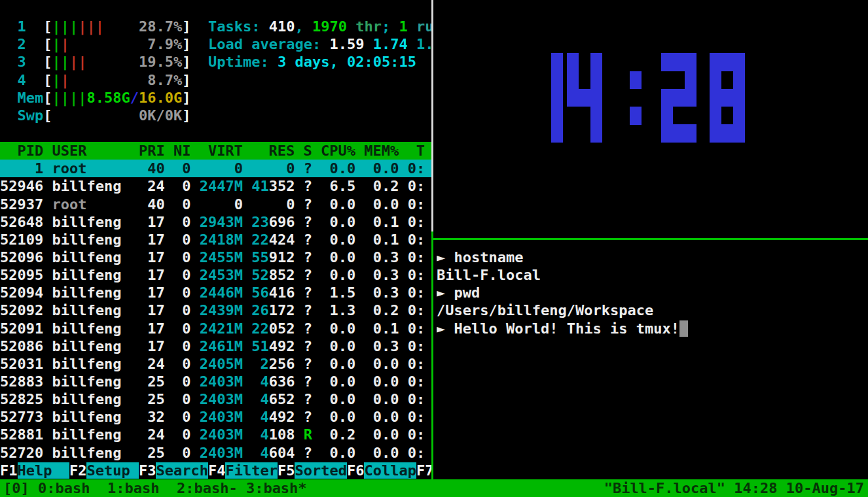  What do you see at coordinates (683, 328) in the screenshot?
I see `text-cursor` at bounding box center [683, 328].